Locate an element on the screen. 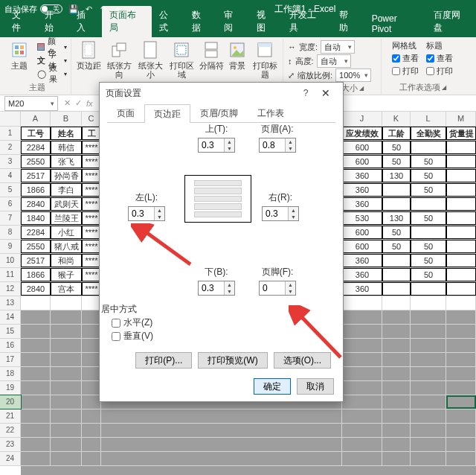  gridlines-view-check: 查看 is located at coordinates (405, 58).